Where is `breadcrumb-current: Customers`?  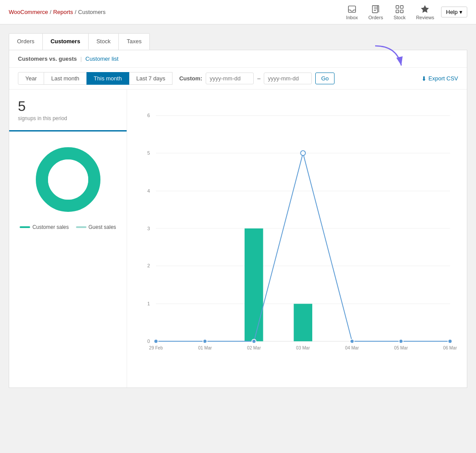
breadcrumb-current: Customers is located at coordinates (92, 12).